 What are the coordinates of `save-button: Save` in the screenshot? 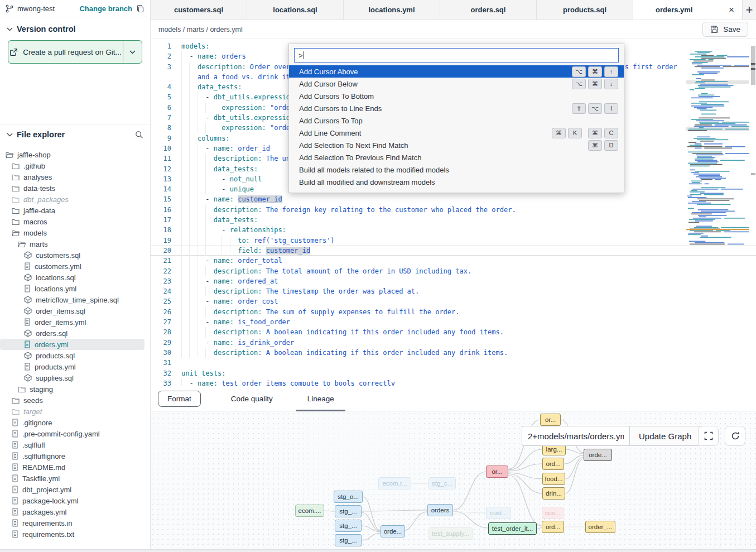 It's located at (725, 29).